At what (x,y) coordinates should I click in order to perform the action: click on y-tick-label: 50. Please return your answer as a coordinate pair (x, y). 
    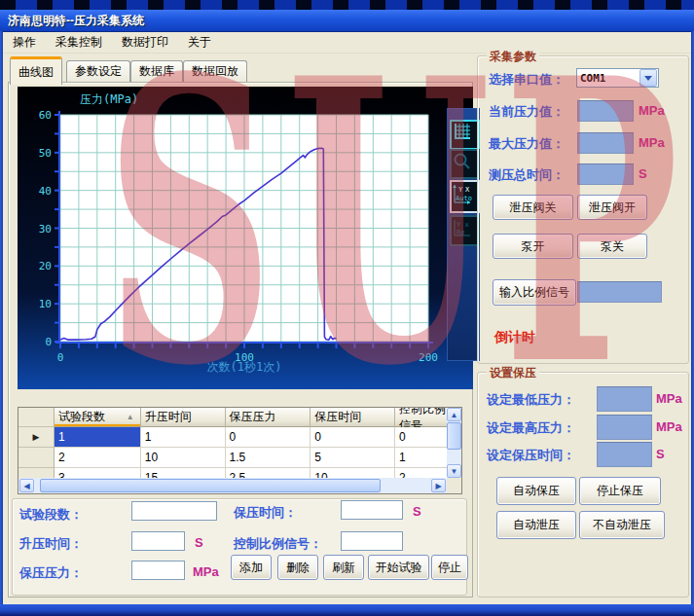
    Looking at the image, I should click on (45, 154).